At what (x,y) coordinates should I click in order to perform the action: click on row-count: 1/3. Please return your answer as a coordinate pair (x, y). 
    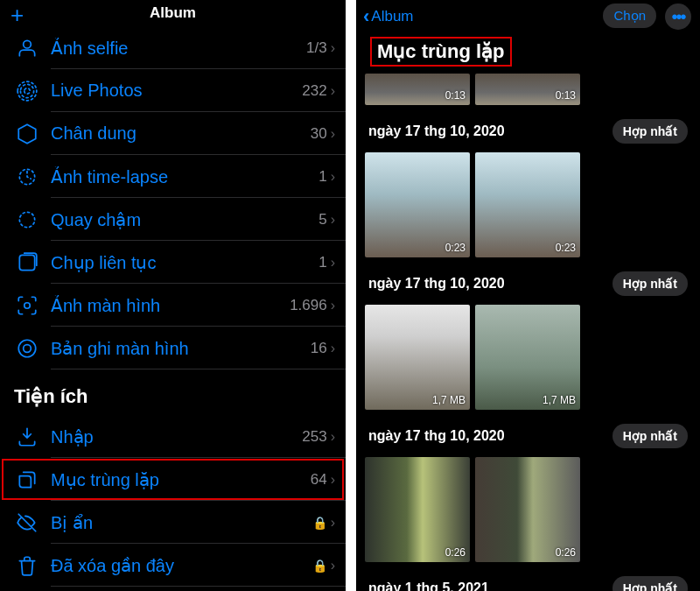
    Looking at the image, I should click on (317, 48).